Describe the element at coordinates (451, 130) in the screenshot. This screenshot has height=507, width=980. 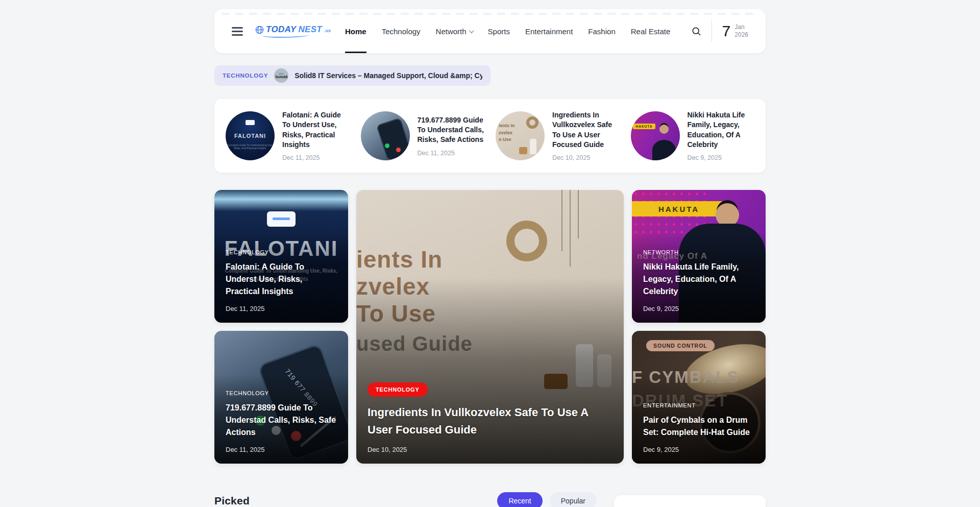
I see `article-title: 719.677.8899 Guide To Understad Calls, R…` at that location.